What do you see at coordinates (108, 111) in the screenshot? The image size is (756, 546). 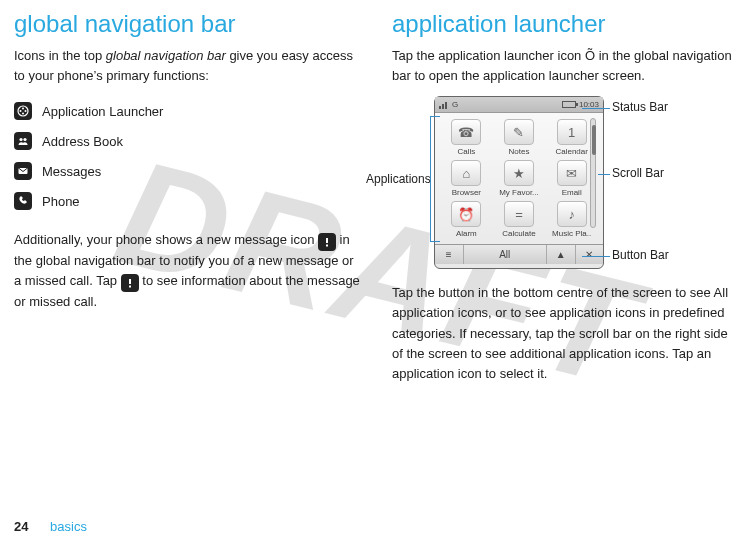 I see `nav-item-label: Application Launcher` at bounding box center [108, 111].